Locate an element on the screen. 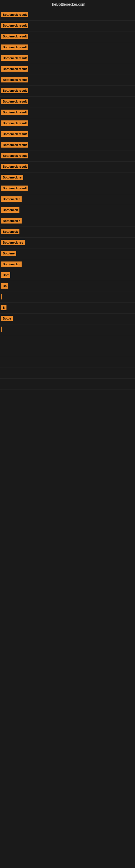 The height and width of the screenshot is (868, 135). bottleneck-badge-10: Bottleneck result is located at coordinates (15, 112).